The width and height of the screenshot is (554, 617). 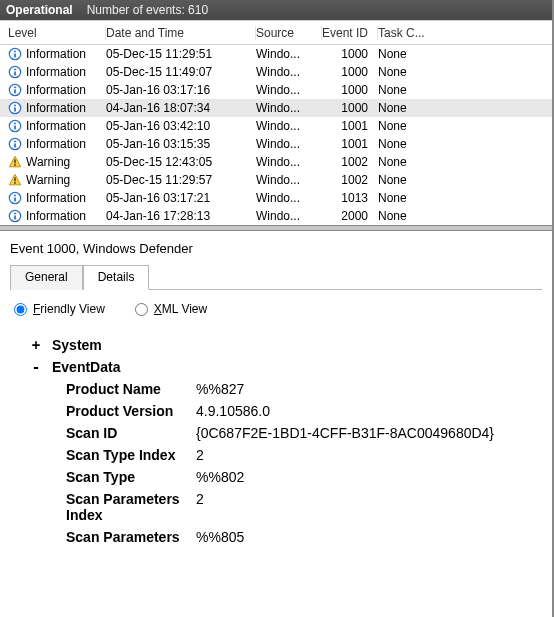 What do you see at coordinates (36, 367) in the screenshot?
I see `collapse-icon: -` at bounding box center [36, 367].